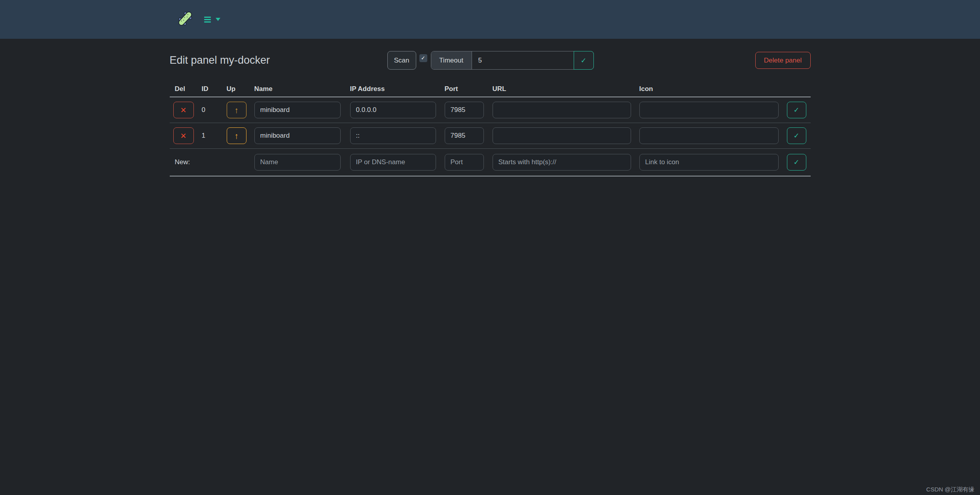 The image size is (980, 495). I want to click on header-del: Del, so click(186, 89).